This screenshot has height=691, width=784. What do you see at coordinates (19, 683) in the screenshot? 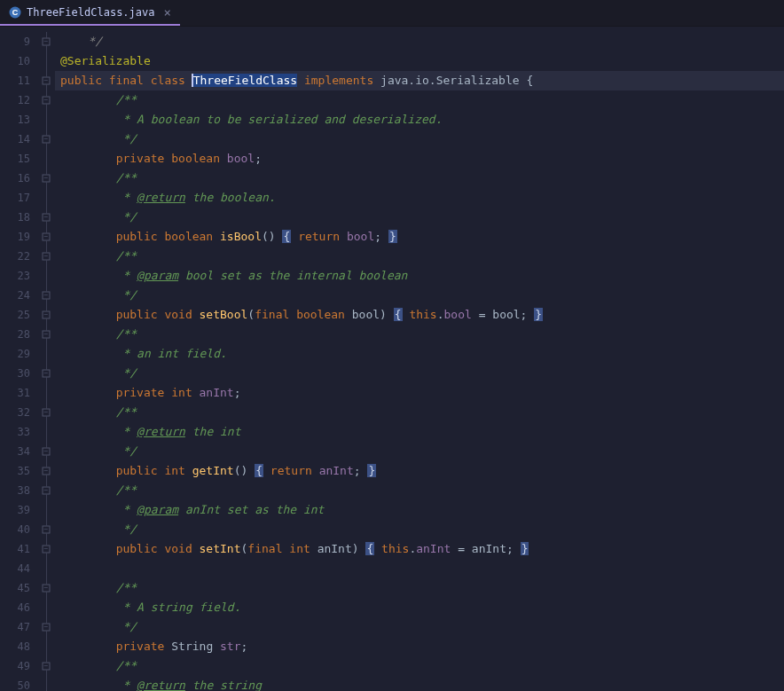
I see `line-number: 50` at bounding box center [19, 683].